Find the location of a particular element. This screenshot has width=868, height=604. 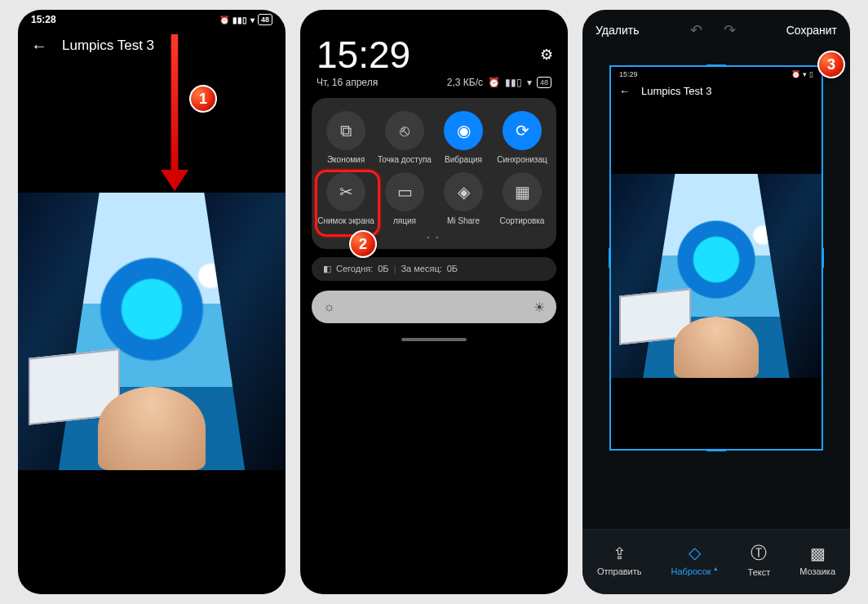

annotation-badge-3: 3 is located at coordinates (831, 64).